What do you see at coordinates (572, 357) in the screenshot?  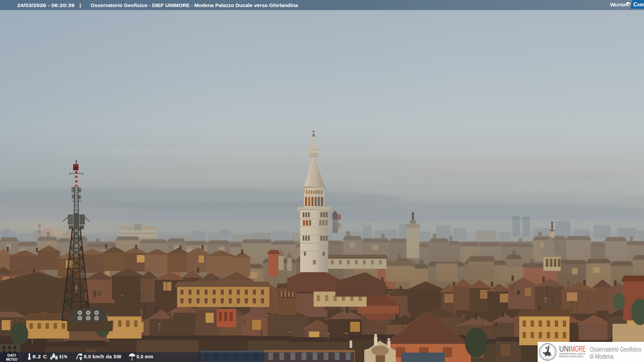 I see `svg-text: MODENA E REGGIO EMILIA` at bounding box center [572, 357].